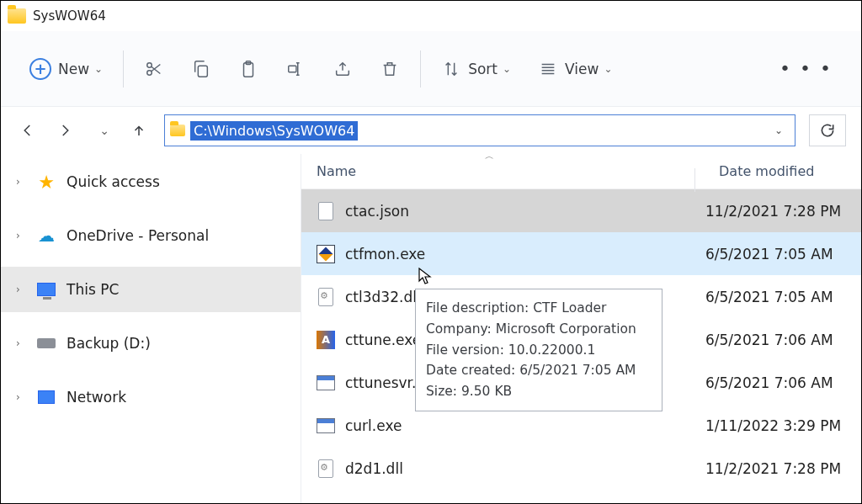 The image size is (862, 504). Describe the element at coordinates (390, 69) in the screenshot. I see `delete-button` at that location.